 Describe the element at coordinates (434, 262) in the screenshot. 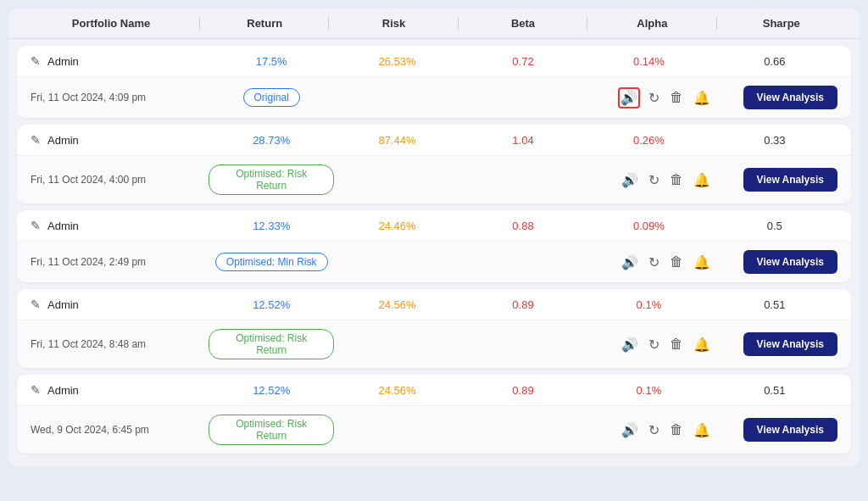

I see `table-row-detail: Fri, 11 Oct 2024, 2:49 pm Optimised: Min…` at that location.